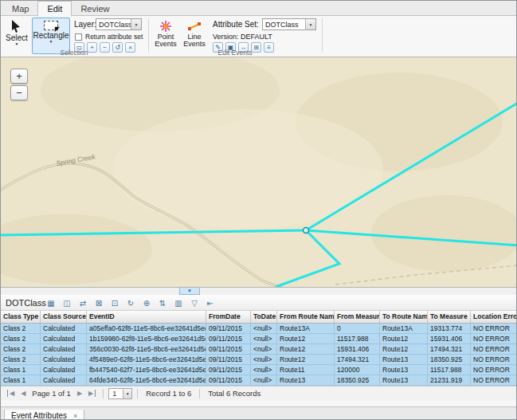 This screenshot has width=517, height=420. What do you see at coordinates (45, 414) in the screenshot?
I see `tab-event-attributes: Event Attributes ×` at bounding box center [45, 414].